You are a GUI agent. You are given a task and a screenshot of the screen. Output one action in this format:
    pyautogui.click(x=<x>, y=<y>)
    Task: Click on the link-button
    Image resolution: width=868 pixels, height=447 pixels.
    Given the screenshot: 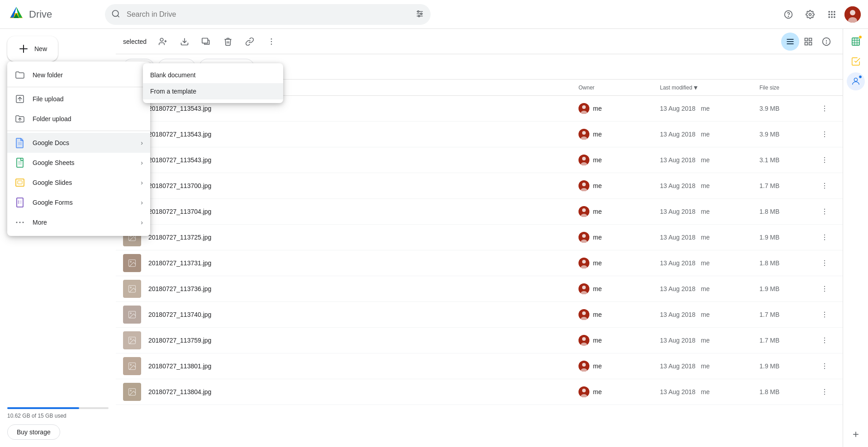 What is the action you would take?
    pyautogui.click(x=250, y=42)
    